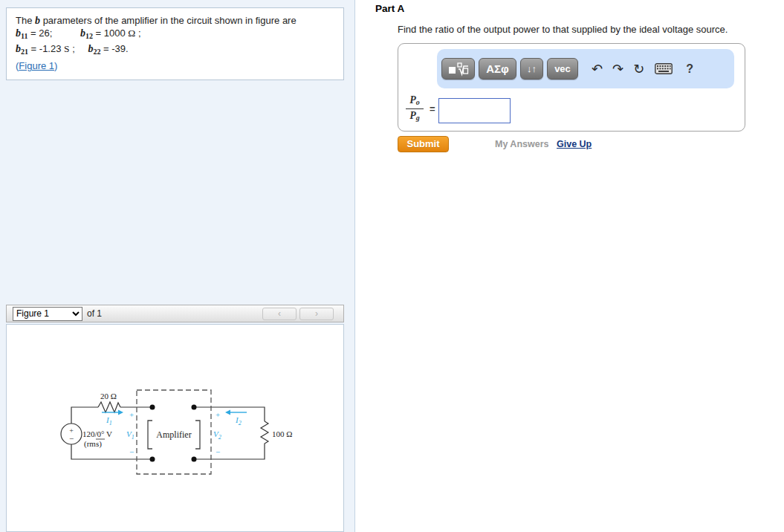 This screenshot has width=784, height=532. What do you see at coordinates (424, 144) in the screenshot?
I see `submit-button: Submit` at bounding box center [424, 144].